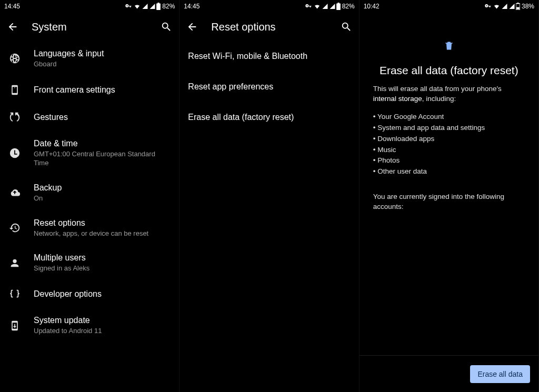 This screenshot has height=392, width=539. I want to click on row-gestures: Gestures, so click(89, 117).